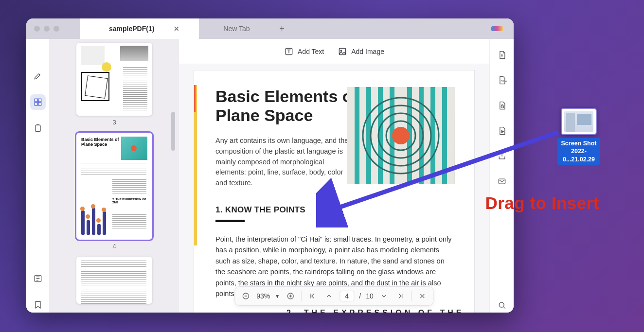 Image resolution: width=644 pixels, height=332 pixels. I want to click on share-icon, so click(502, 156).